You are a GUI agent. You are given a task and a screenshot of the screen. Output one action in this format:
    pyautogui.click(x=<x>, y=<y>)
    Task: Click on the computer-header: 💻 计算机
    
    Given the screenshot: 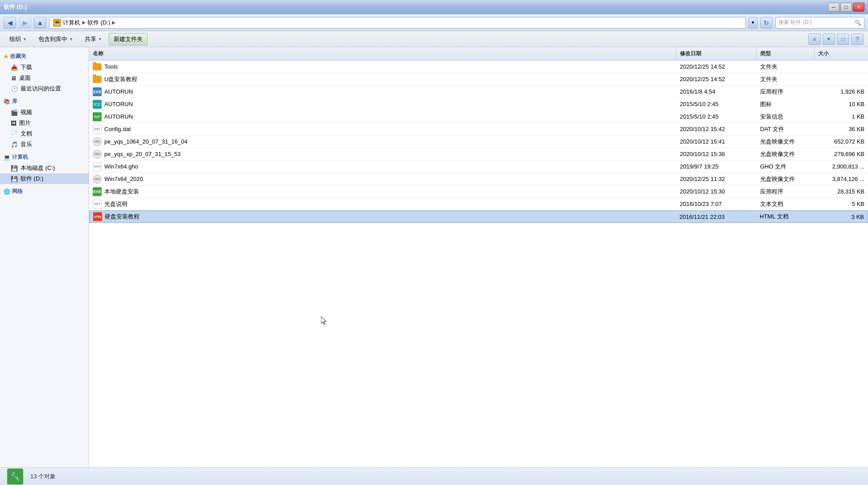 What is the action you would take?
    pyautogui.click(x=45, y=157)
    